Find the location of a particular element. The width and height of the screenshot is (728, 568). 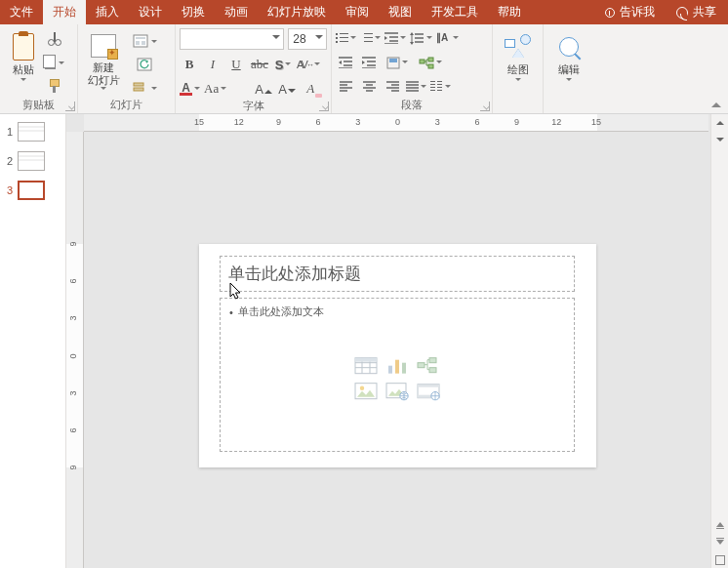

insert-chart-icon is located at coordinates (397, 366).